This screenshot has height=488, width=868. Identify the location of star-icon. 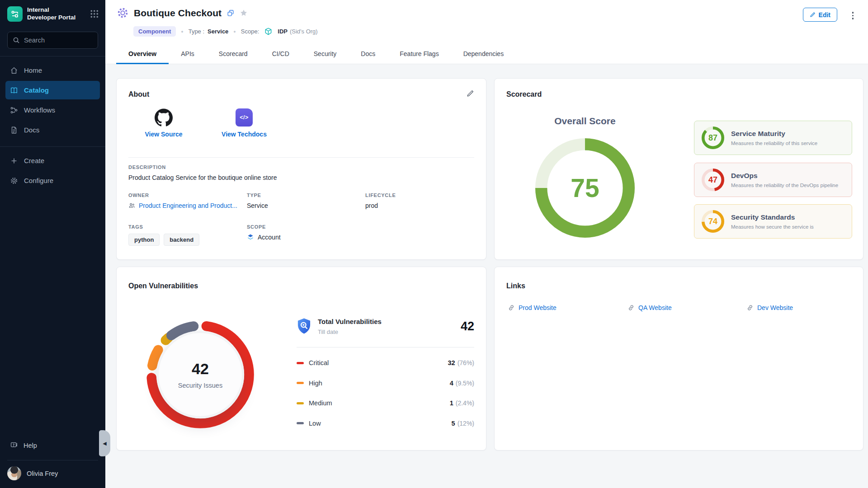
(244, 13).